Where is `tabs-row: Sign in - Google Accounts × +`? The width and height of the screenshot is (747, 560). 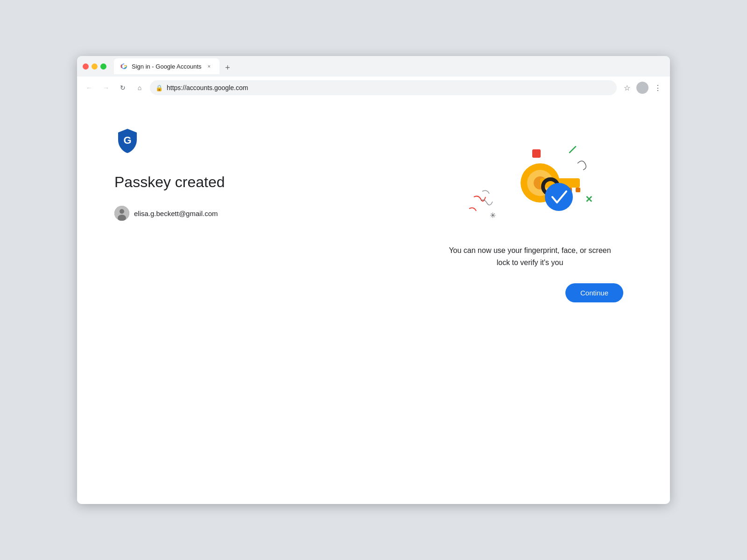 tabs-row: Sign in - Google Accounts × + is located at coordinates (389, 66).